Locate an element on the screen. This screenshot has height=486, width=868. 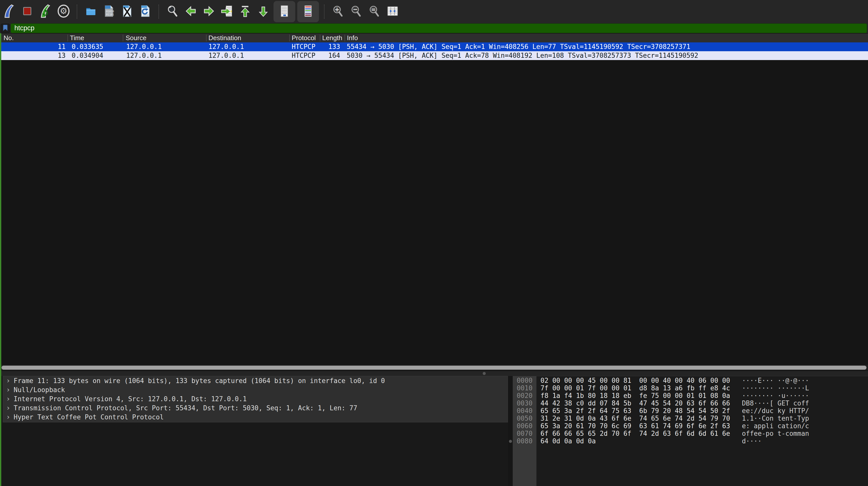
column-header-info: Info is located at coordinates (398, 38).